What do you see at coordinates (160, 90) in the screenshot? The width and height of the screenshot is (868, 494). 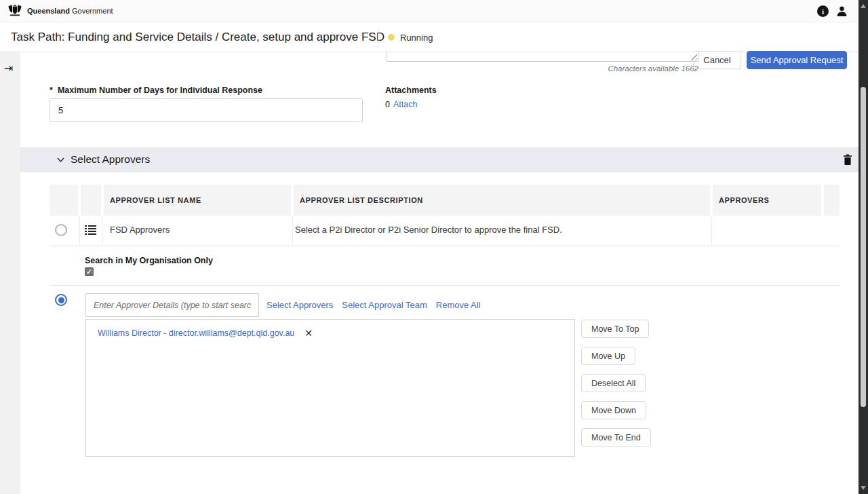 I see `max-days-label-text: Maximum Number of Days for Individual Re…` at bounding box center [160, 90].